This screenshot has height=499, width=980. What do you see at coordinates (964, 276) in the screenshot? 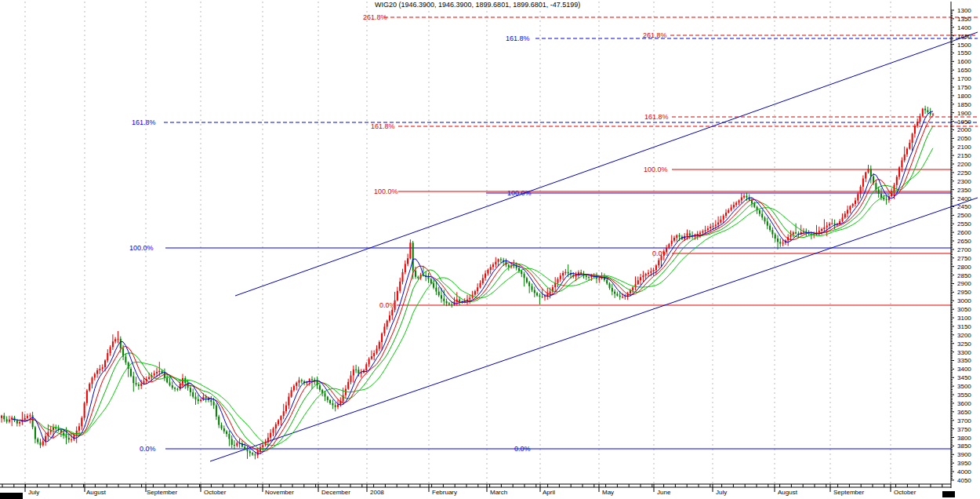
I see `y-axis-label: 2850` at bounding box center [964, 276].